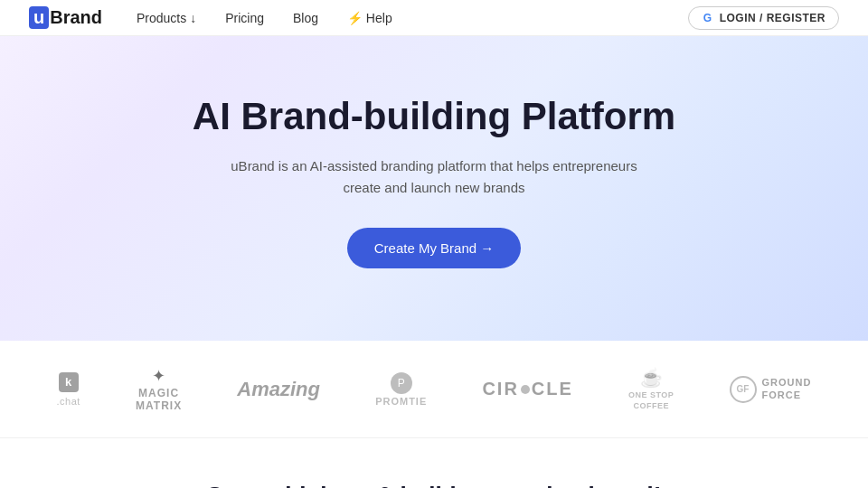  I want to click on promtie-label: Promtie, so click(401, 401).